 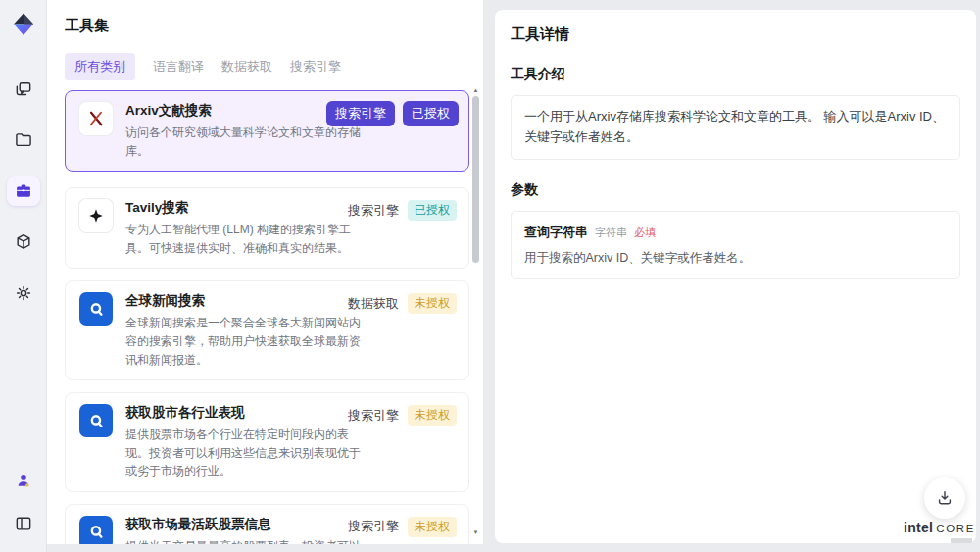 I want to click on sidebar-item-files, so click(x=24, y=140).